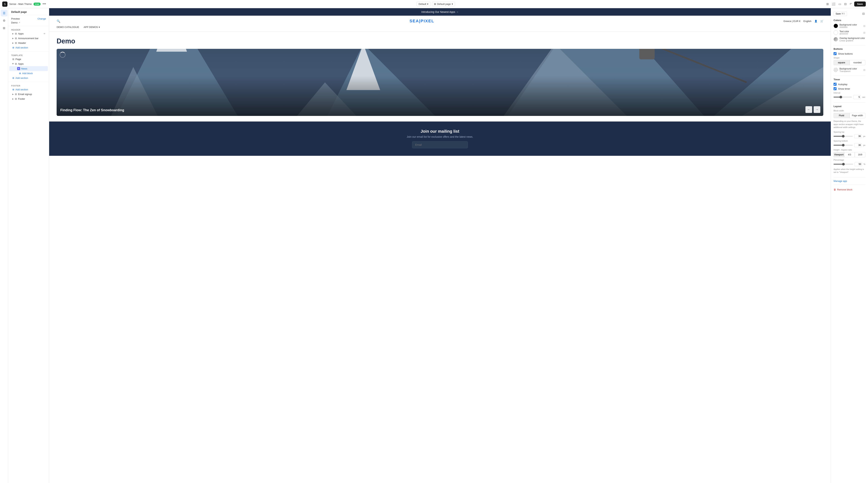  I want to click on copy-icon2: ⊟, so click(864, 33).